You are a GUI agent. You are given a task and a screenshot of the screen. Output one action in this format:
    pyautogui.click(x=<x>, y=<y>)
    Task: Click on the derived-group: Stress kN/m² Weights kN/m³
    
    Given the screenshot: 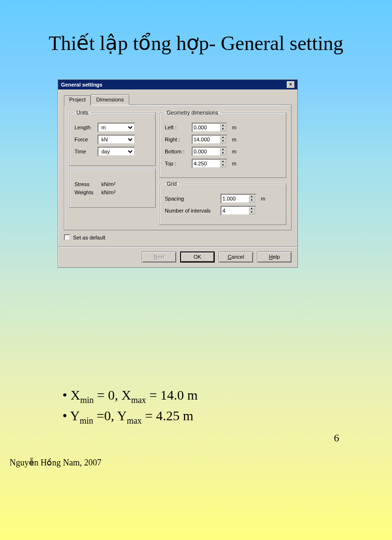 What is the action you would take?
    pyautogui.click(x=112, y=188)
    